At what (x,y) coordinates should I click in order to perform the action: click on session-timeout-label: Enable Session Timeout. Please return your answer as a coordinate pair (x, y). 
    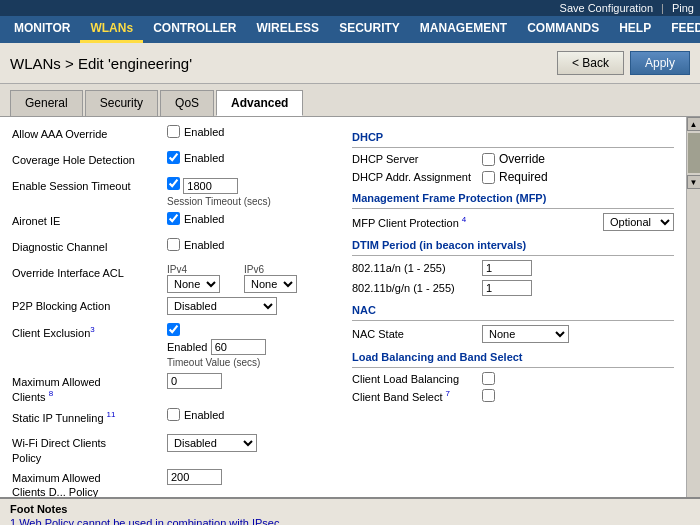
    Looking at the image, I should click on (90, 185).